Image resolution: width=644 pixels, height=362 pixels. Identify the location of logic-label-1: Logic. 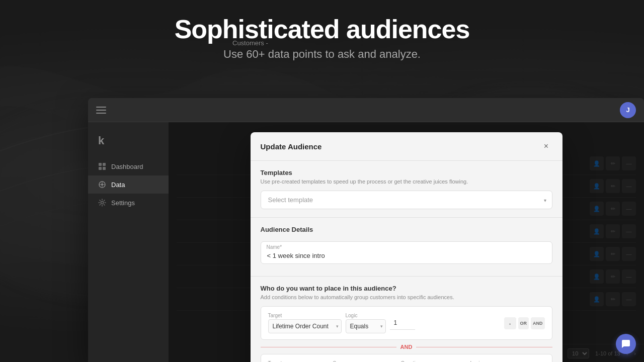
(366, 316).